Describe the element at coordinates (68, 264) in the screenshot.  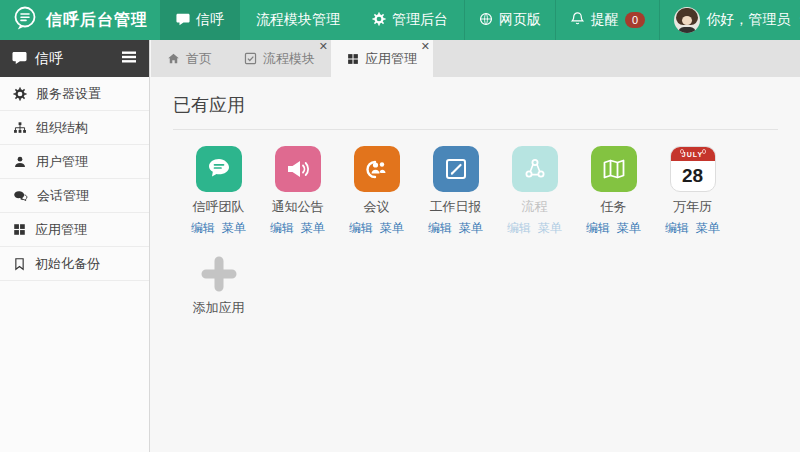
I see `sidebar-item-label: 初始化备份` at that location.